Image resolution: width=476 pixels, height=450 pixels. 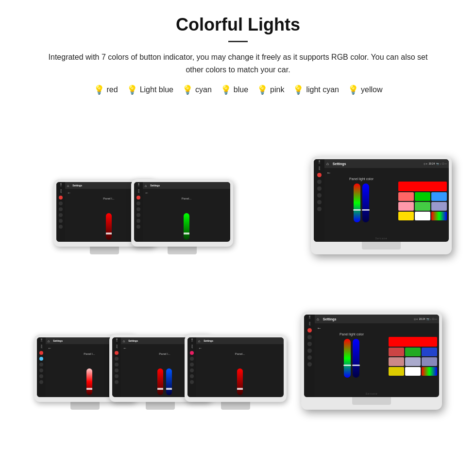 I want to click on device-top-3: MIC RST ⌂ Settings, so click(x=381, y=205).